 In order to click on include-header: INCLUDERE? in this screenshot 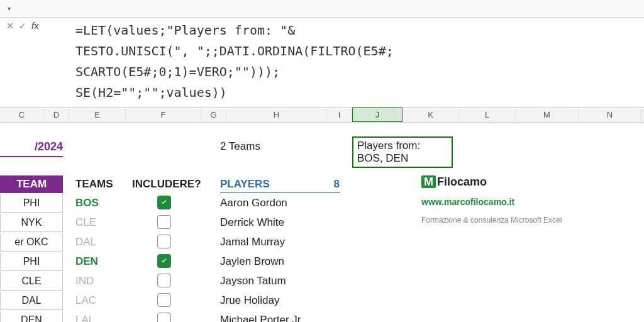, I will do `click(167, 184)`.